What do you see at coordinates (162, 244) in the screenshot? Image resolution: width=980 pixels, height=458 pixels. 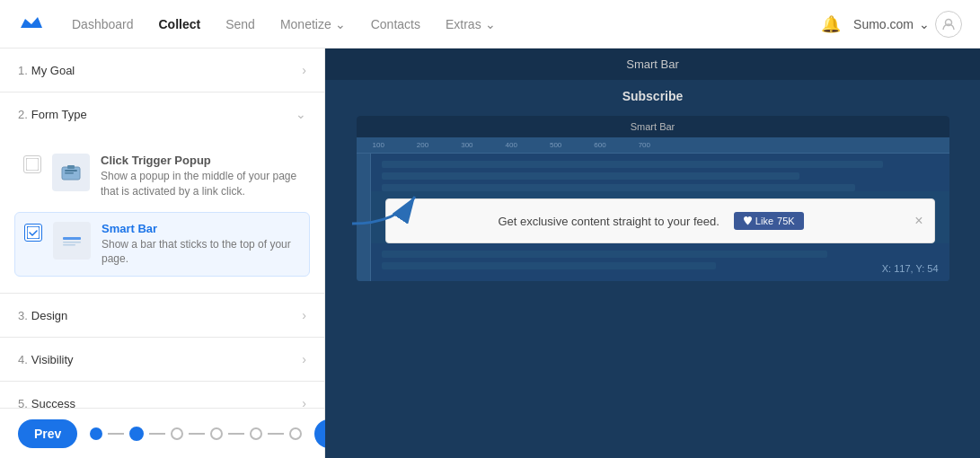 I see `form-option-smart-bar: Smart Bar Show a bar that sticks to the …` at bounding box center [162, 244].